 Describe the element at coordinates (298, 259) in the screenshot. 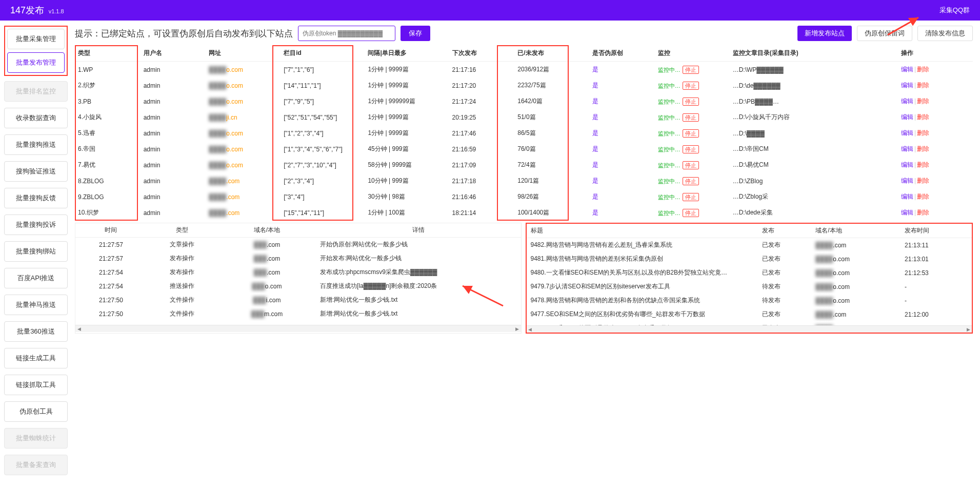

I see `list-item: 21:27:57发布操作███.com开始发布:网站优化一般多少钱` at that location.